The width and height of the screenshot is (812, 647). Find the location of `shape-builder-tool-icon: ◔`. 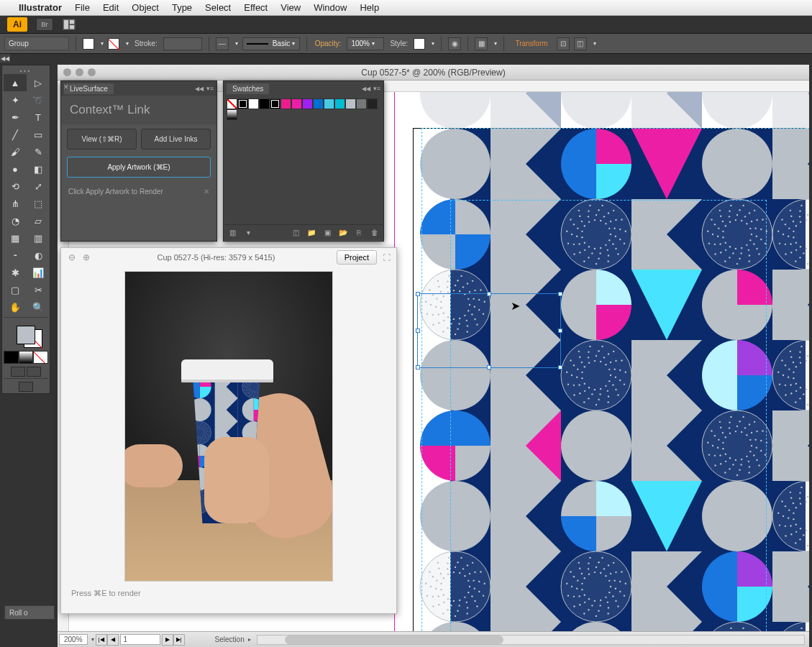

shape-builder-tool-icon: ◔ is located at coordinates (15, 221).